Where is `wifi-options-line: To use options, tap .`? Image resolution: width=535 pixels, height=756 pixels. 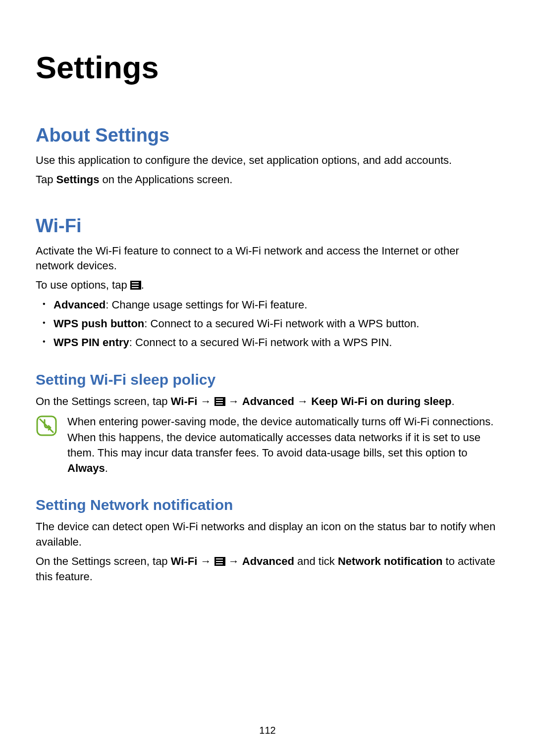
wifi-options-line: To use options, tap . is located at coordinates (268, 285).